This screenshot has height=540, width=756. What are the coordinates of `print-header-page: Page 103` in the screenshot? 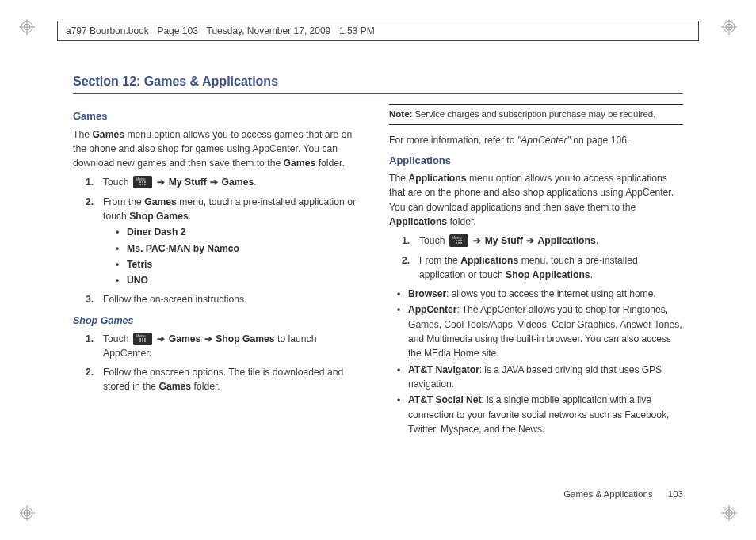 It's located at (178, 31).